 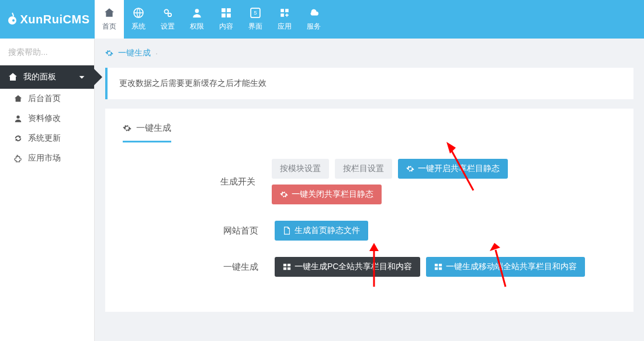 I want to click on sidebar-item-label: 后台首页, so click(x=44, y=99).